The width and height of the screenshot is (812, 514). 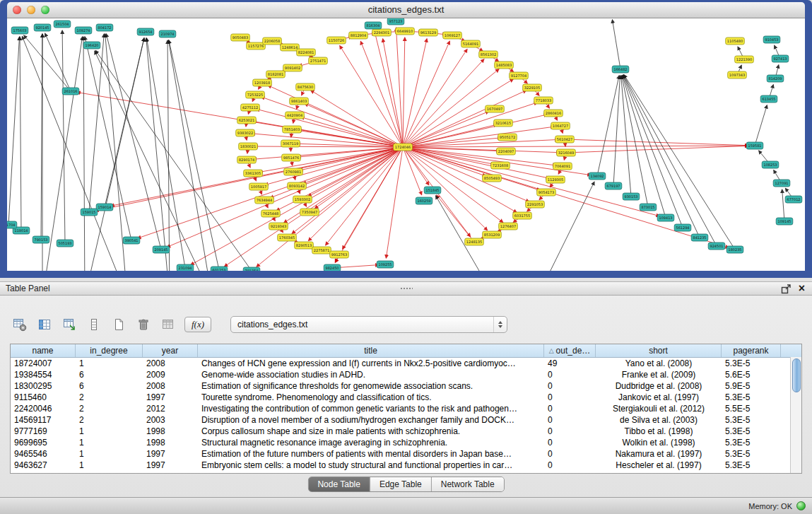 What do you see at coordinates (500, 325) in the screenshot?
I see `combo-arrows-icon` at bounding box center [500, 325].